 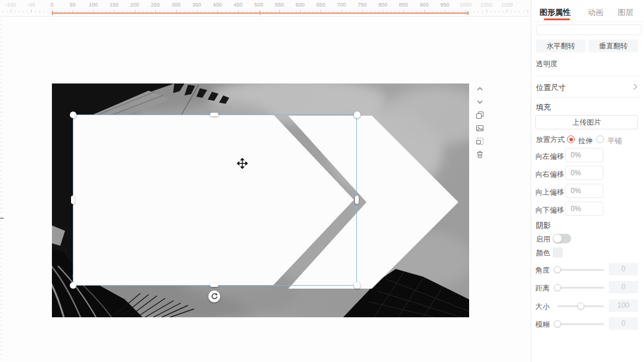 What do you see at coordinates (73, 5) in the screenshot?
I see `ruler-label: 50` at bounding box center [73, 5].